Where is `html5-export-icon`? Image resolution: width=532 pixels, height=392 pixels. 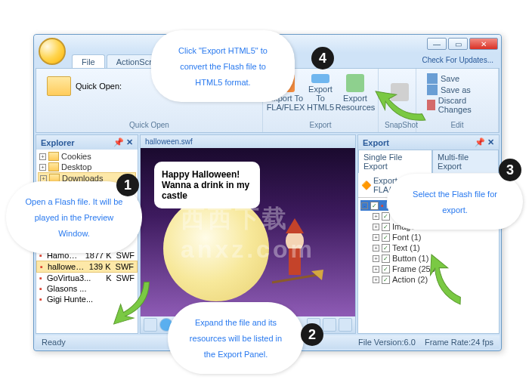 html5-export-icon is located at coordinates (320, 79).